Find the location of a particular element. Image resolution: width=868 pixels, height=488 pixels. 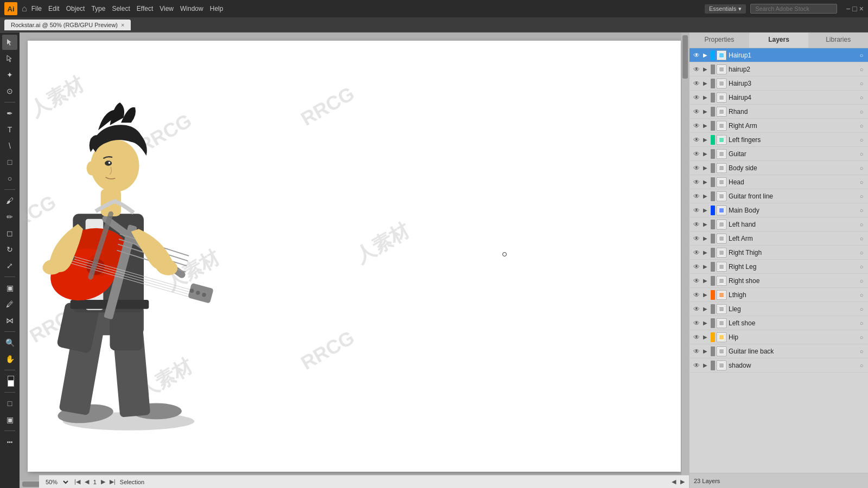

layer-row: 👁 ▶ Main Body ○ is located at coordinates (779, 210).